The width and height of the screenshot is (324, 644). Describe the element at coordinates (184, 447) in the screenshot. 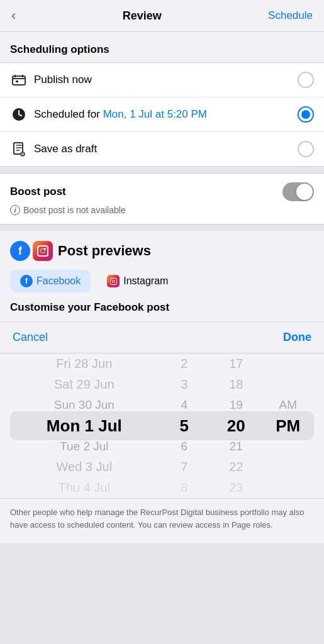

I see `picker-hour-4: 6` at that location.